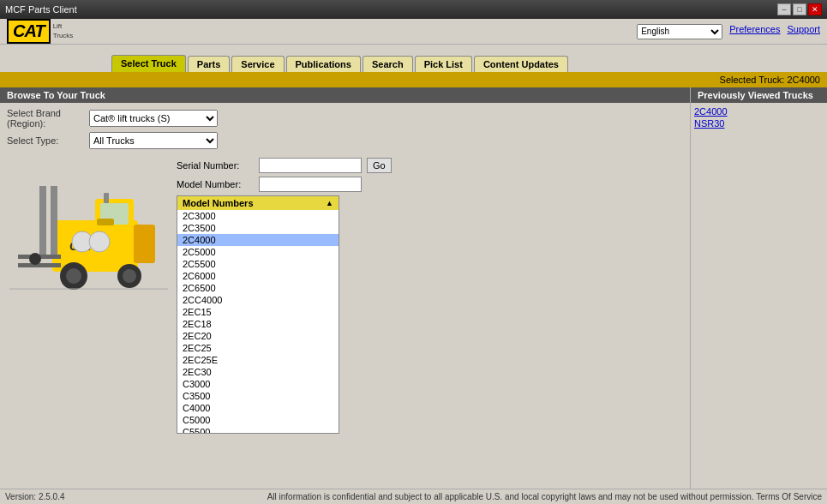 The width and height of the screenshot is (827, 504). What do you see at coordinates (258, 321) in the screenshot?
I see `model-list: 2C30002C35002C40002C50002C55002C60002C65…` at bounding box center [258, 321].